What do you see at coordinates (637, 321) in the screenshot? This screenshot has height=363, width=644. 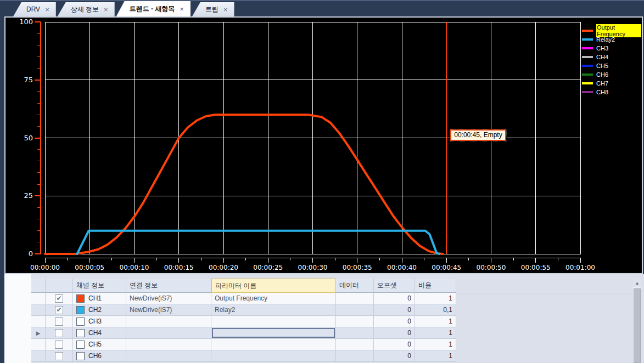 I see `grid-vertical-scrollbar: ▲` at bounding box center [637, 321].